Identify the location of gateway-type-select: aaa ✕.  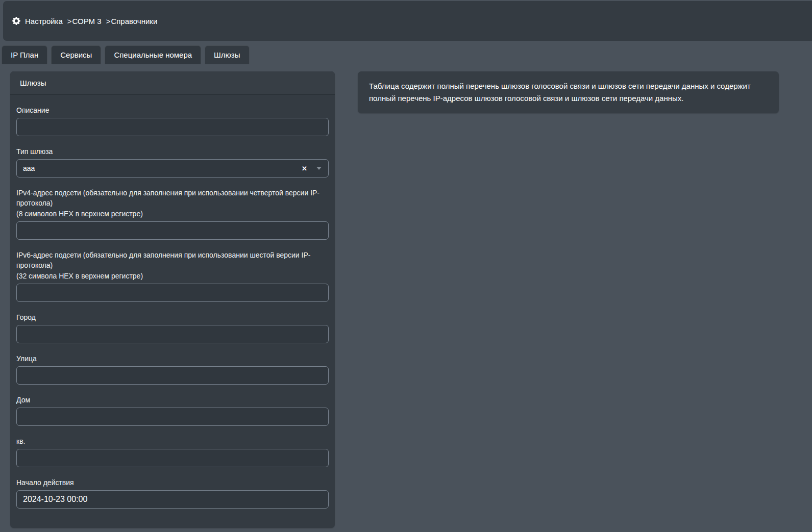
(173, 168).